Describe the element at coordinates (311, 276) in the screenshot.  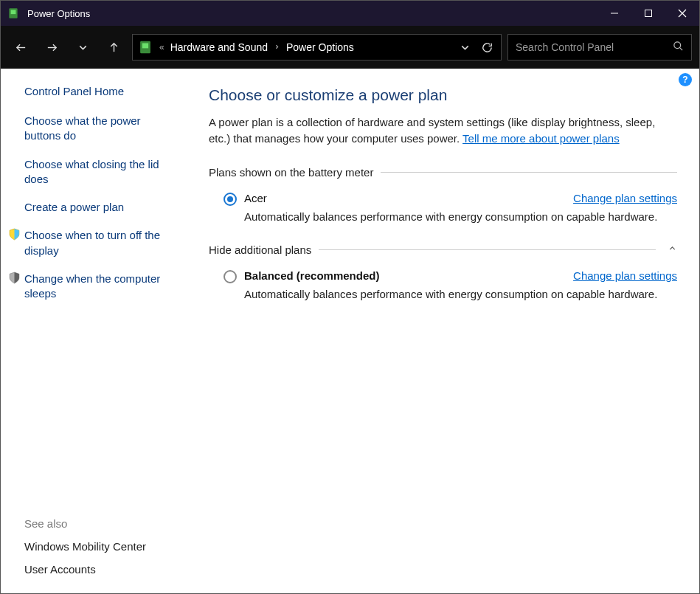
I see `plan-name: Balanced (recommended)` at that location.